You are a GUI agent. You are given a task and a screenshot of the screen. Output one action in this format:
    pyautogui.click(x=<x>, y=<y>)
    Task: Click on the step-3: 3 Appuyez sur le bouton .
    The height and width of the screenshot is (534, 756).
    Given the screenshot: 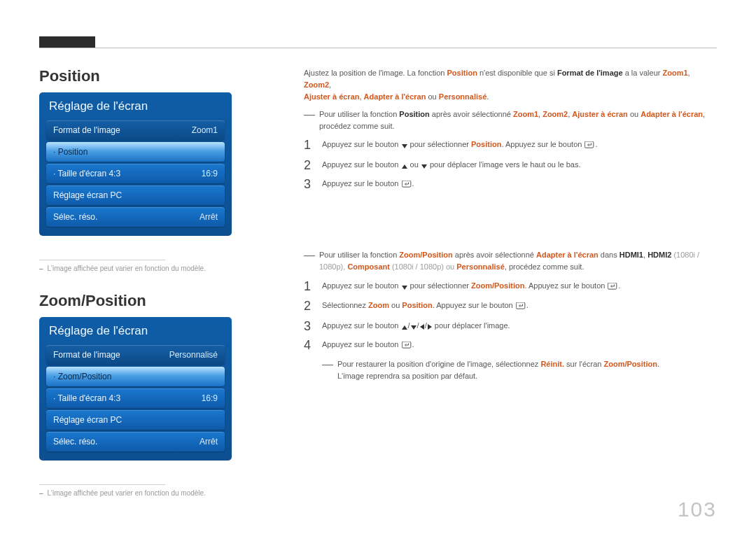 What is the action you would take?
    pyautogui.click(x=510, y=185)
    